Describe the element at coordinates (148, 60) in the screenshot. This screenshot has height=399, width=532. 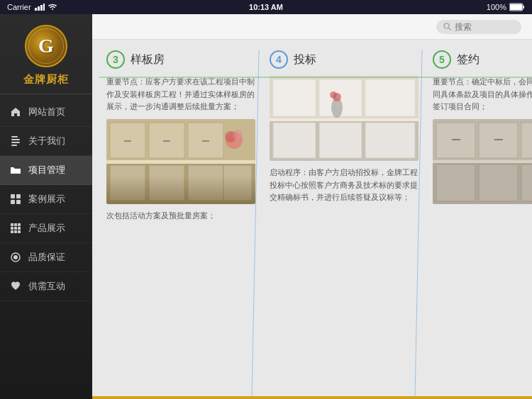
I see `stage-3-title: 样板房` at that location.